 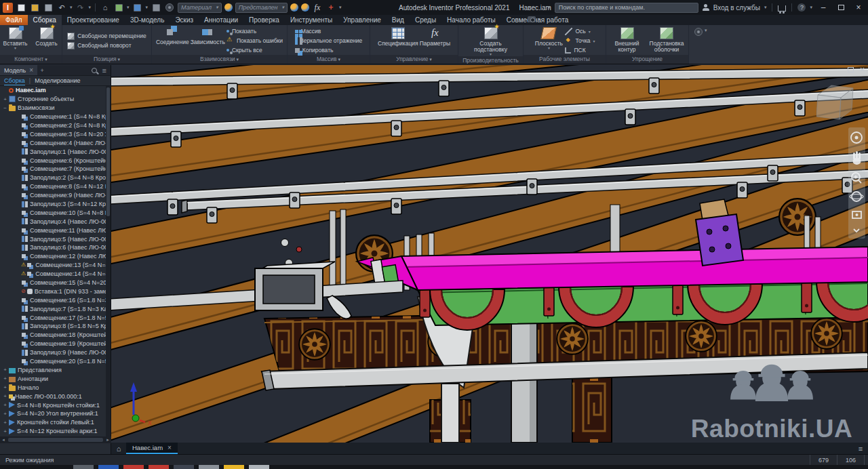 I want to click on tree-item: Заподлицо:4 (Навес ЛЮ-001.00, so click(x=53, y=221).